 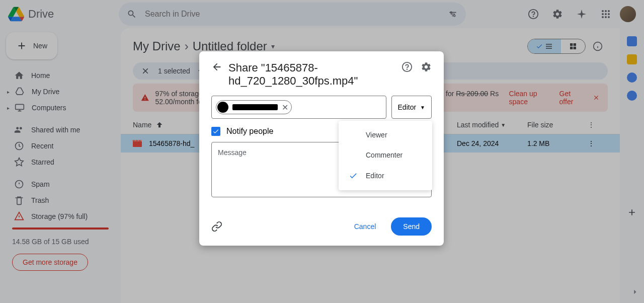 I want to click on back-arrow-icon, so click(x=217, y=67).